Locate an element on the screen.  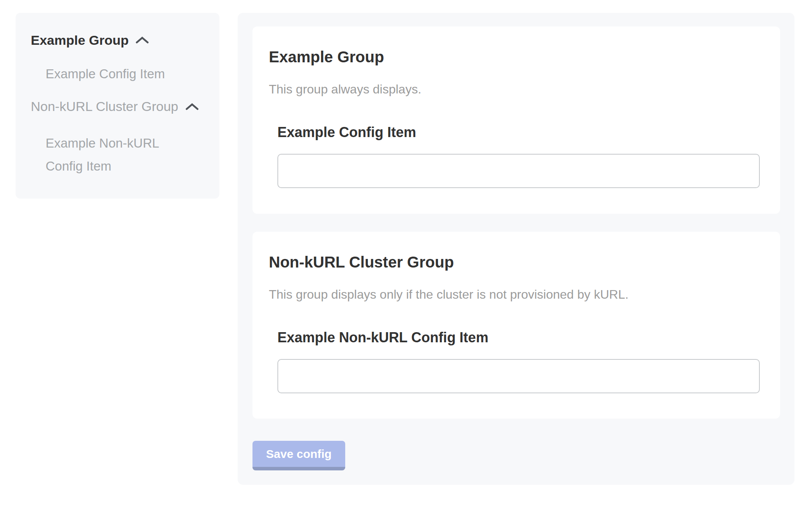
group-description: This group always displays. is located at coordinates (514, 89).